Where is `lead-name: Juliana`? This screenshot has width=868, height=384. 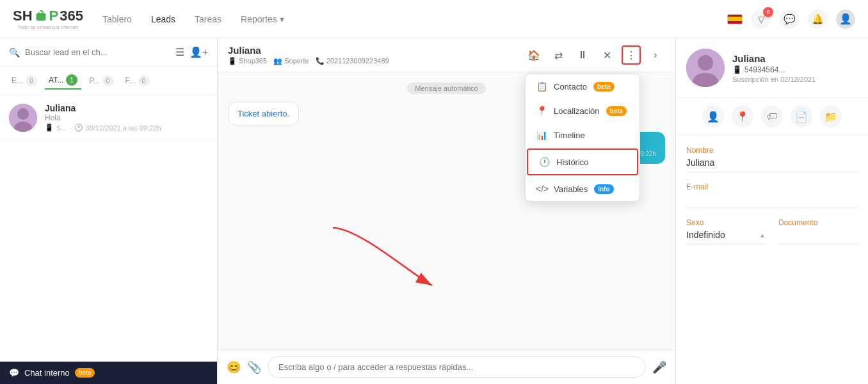 lead-name: Juliana is located at coordinates (127, 108).